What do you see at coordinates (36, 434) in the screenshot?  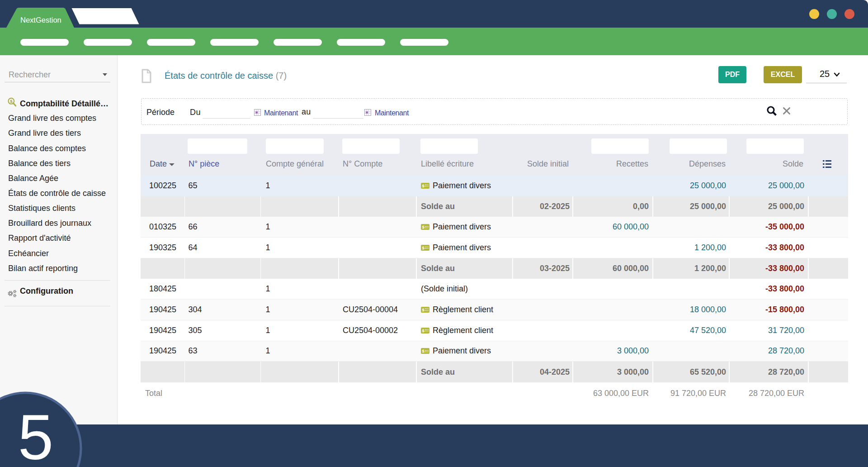 I see `svg-text: 5` at bounding box center [36, 434].